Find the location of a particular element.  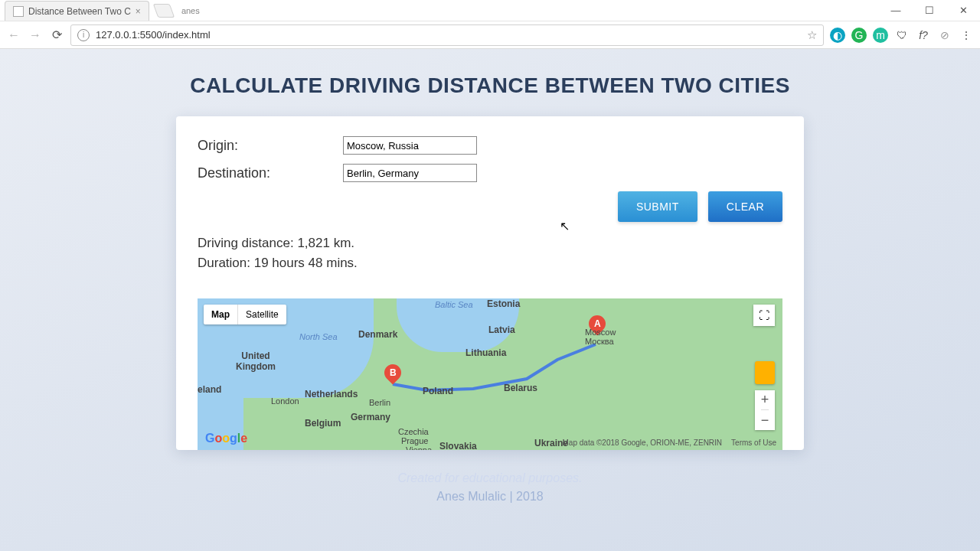

window-close-button: ✕ is located at coordinates (963, 11).